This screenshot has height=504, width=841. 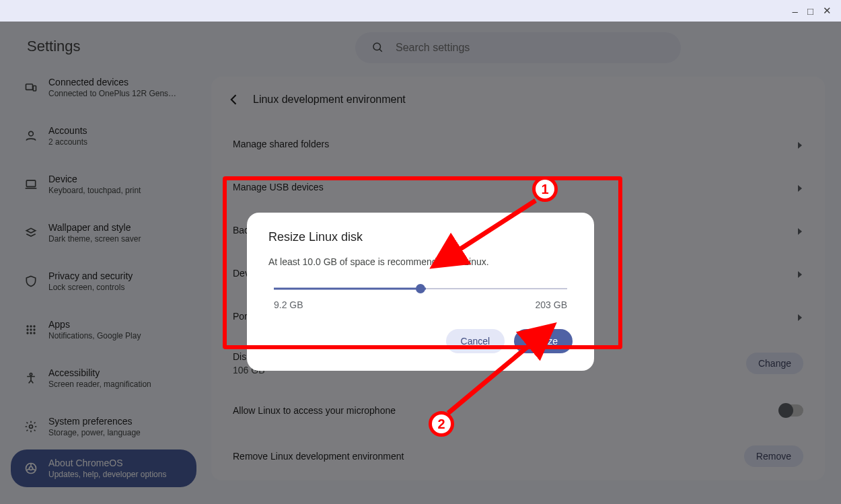 What do you see at coordinates (420, 289) in the screenshot?
I see `slider-thumb` at bounding box center [420, 289].